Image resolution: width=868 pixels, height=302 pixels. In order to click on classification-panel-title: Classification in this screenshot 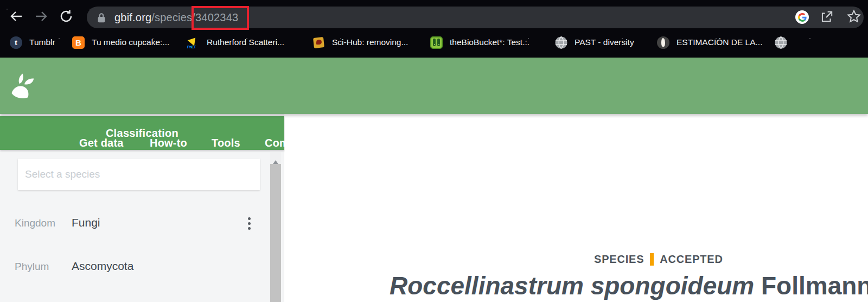, I will do `click(142, 133)`.